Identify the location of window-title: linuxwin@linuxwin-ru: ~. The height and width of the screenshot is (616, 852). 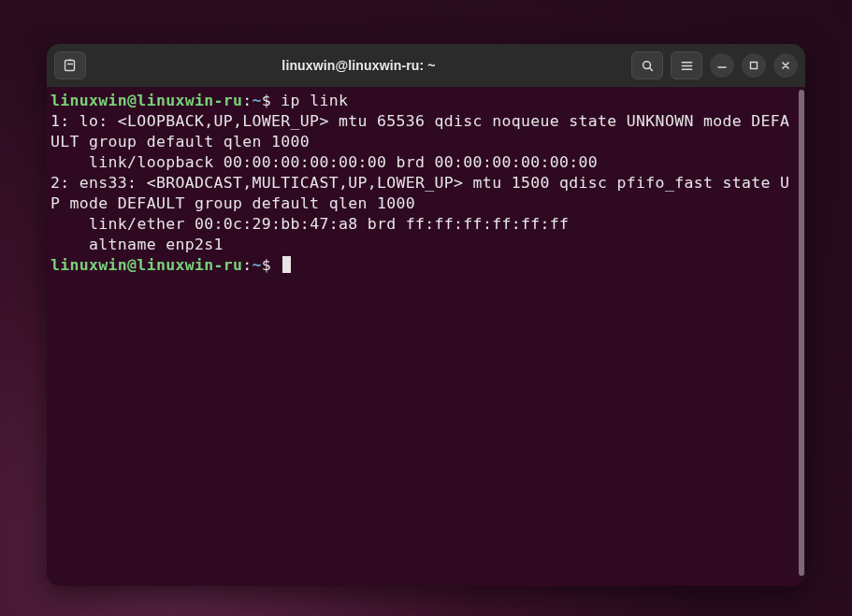
(359, 65).